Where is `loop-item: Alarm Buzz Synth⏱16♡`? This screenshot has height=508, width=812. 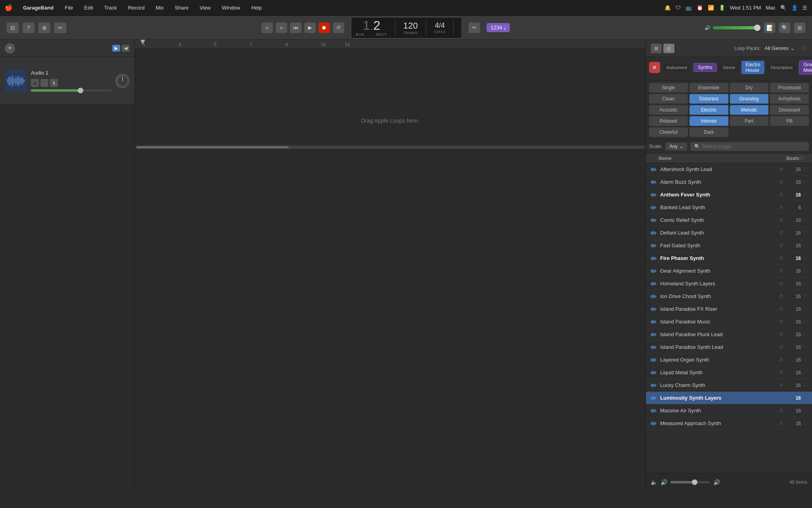
loop-item: Alarm Buzz Synth⏱16♡ is located at coordinates (729, 182).